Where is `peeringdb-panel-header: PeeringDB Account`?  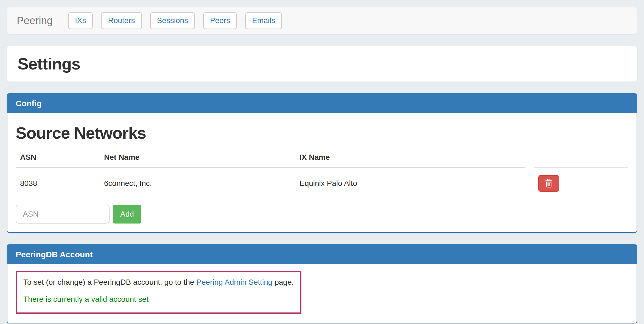 peeringdb-panel-header: PeeringDB Account is located at coordinates (322, 255).